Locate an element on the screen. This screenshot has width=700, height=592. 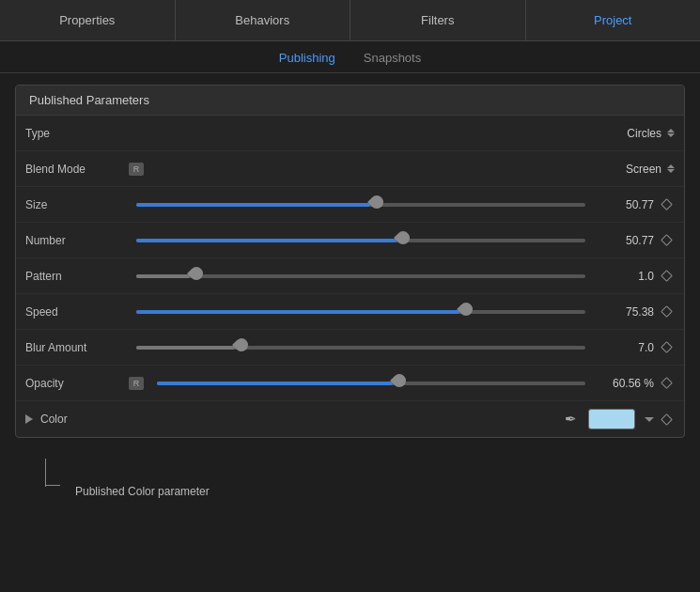
sub-tab-bar: Publishing Snapshots is located at coordinates (350, 57).